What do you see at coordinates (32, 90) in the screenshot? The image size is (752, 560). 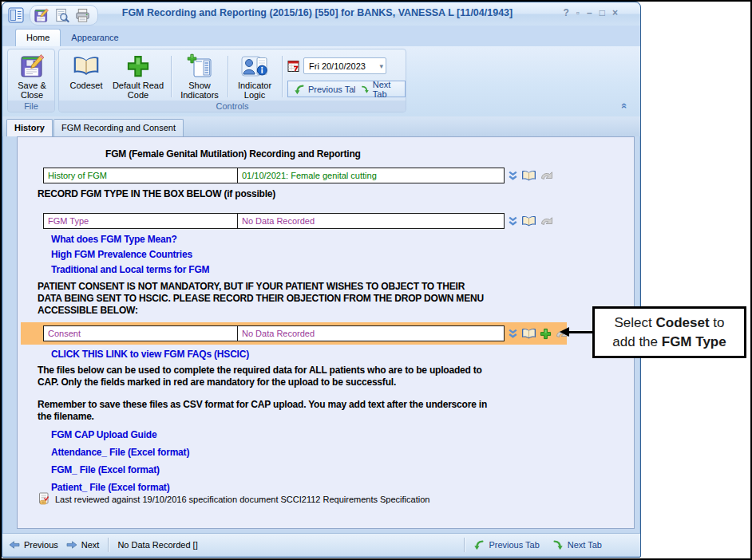 I see `save-close-label: Save & Close` at bounding box center [32, 90].